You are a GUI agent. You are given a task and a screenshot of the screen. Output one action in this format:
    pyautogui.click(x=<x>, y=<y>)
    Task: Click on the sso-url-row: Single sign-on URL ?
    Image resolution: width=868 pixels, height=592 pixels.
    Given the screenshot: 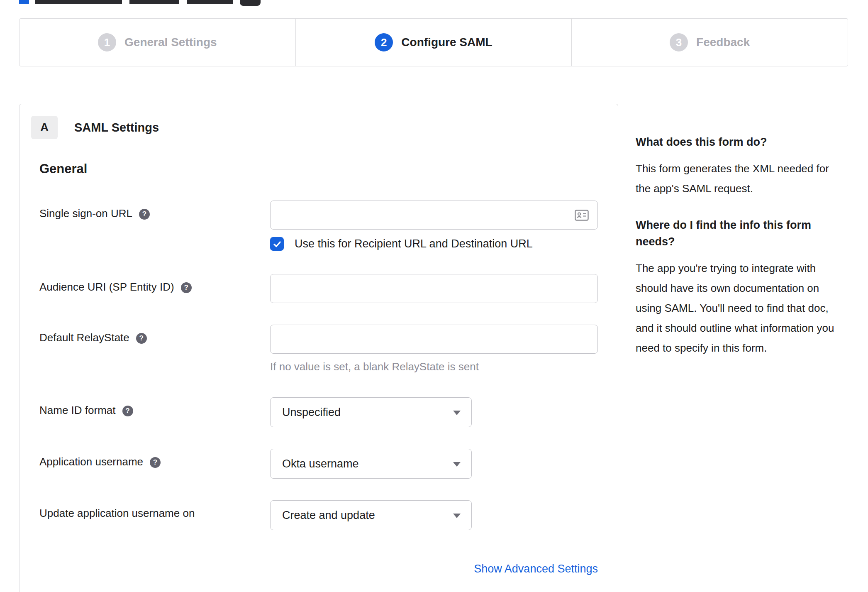 What is the action you would take?
    pyautogui.click(x=319, y=226)
    